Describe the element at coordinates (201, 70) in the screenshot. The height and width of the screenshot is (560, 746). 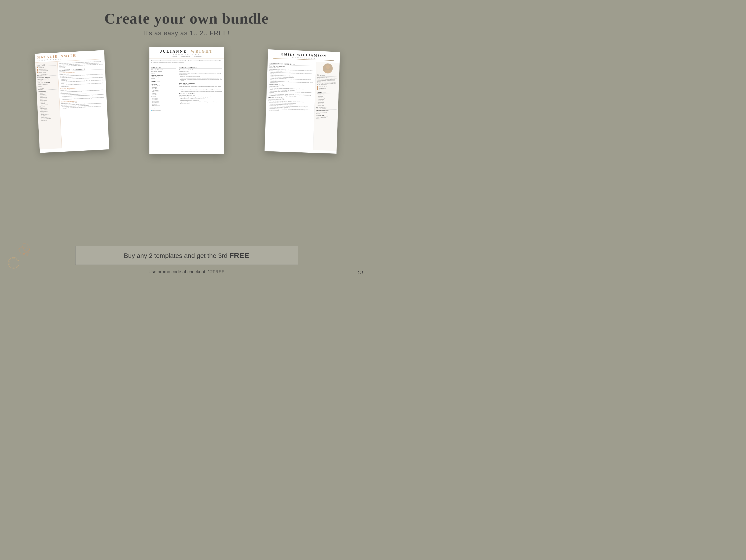
I see `julianne-job1-title: Enter Your Job Position Here` at that location.